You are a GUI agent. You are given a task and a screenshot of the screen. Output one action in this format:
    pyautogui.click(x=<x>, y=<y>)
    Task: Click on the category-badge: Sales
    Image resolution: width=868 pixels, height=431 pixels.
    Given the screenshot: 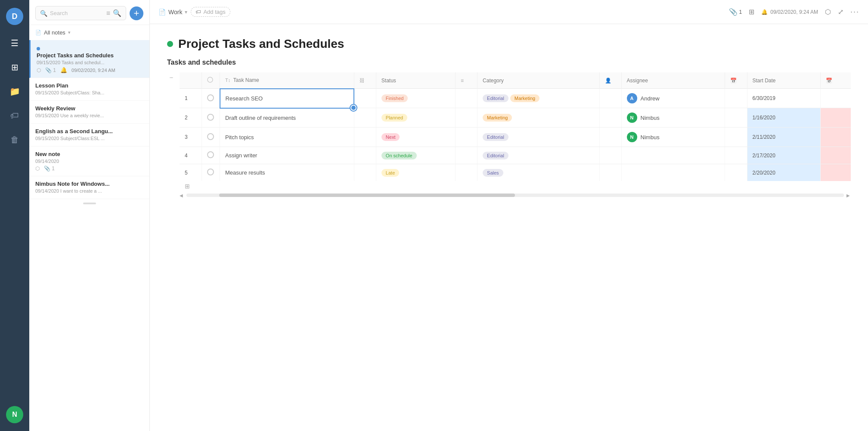 What is the action you would take?
    pyautogui.click(x=493, y=173)
    